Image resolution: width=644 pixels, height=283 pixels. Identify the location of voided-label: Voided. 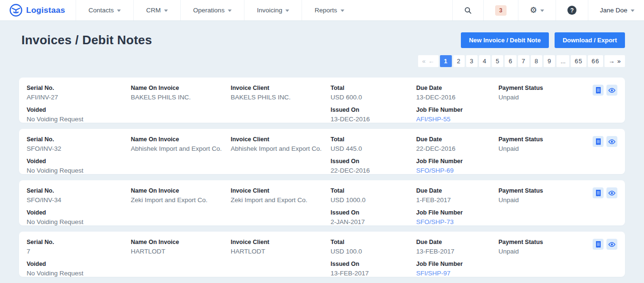
(79, 213).